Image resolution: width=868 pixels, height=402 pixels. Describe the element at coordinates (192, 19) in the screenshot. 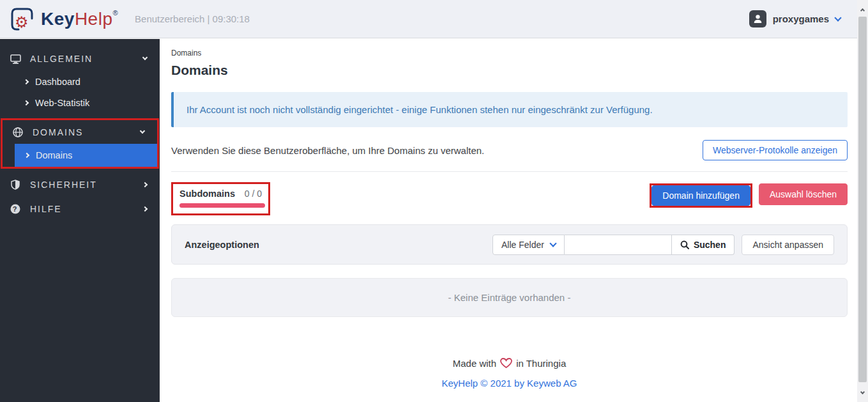

I see `area-and-clock: Benutzerbereich | 09:30:18` at that location.